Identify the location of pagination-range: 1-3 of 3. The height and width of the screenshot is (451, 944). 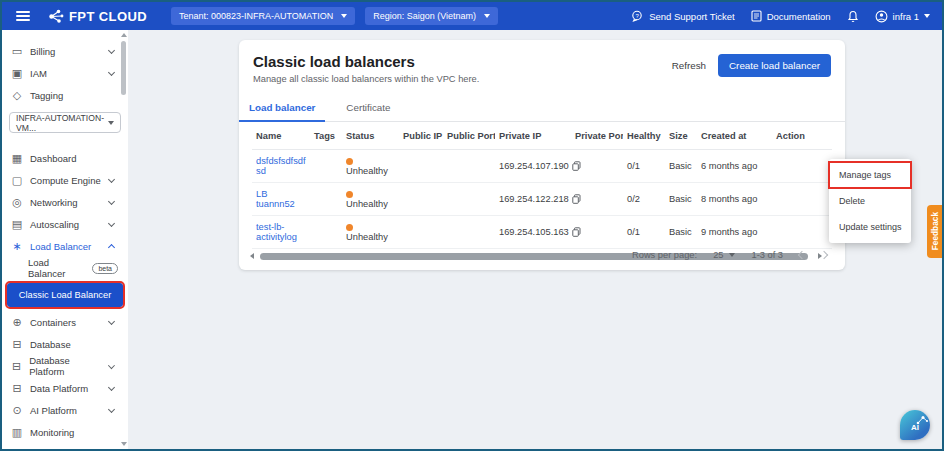
(767, 255).